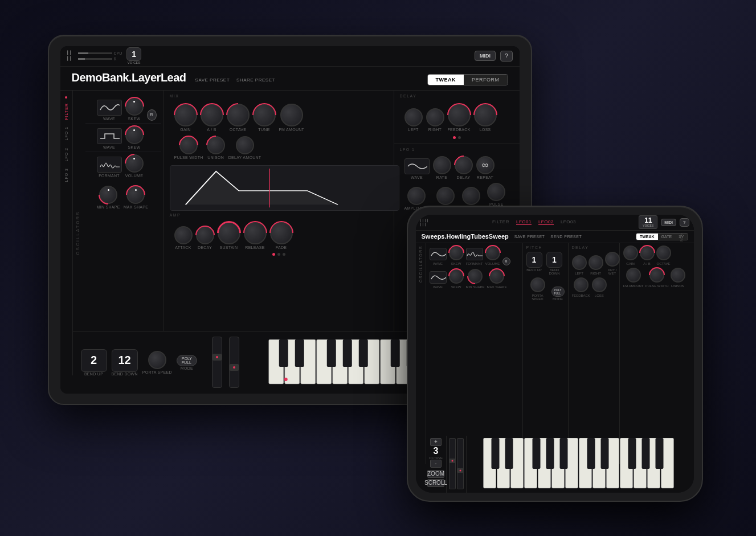 This screenshot has width=756, height=536. I want to click on phone-porta-knob, so click(538, 285).